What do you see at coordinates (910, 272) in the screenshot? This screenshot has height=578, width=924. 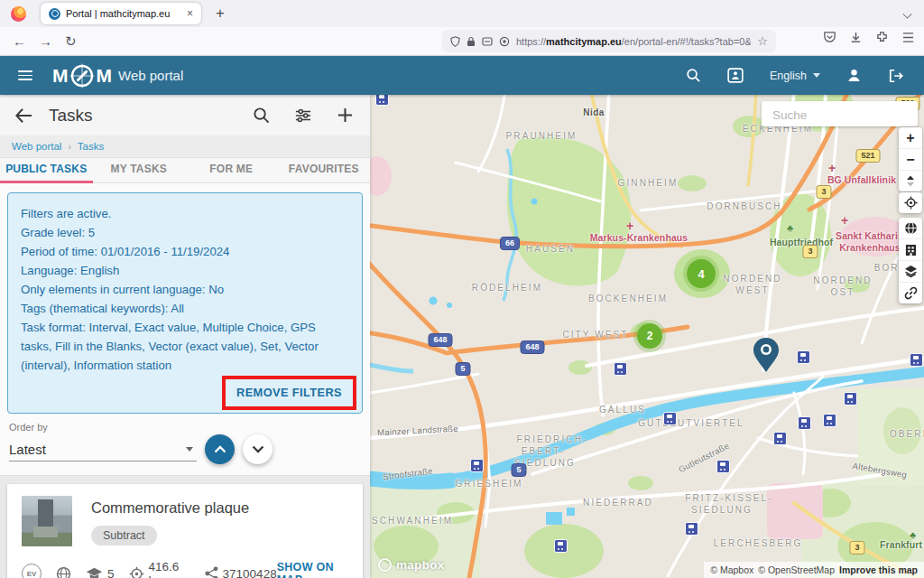 I see `layers-button` at bounding box center [910, 272].